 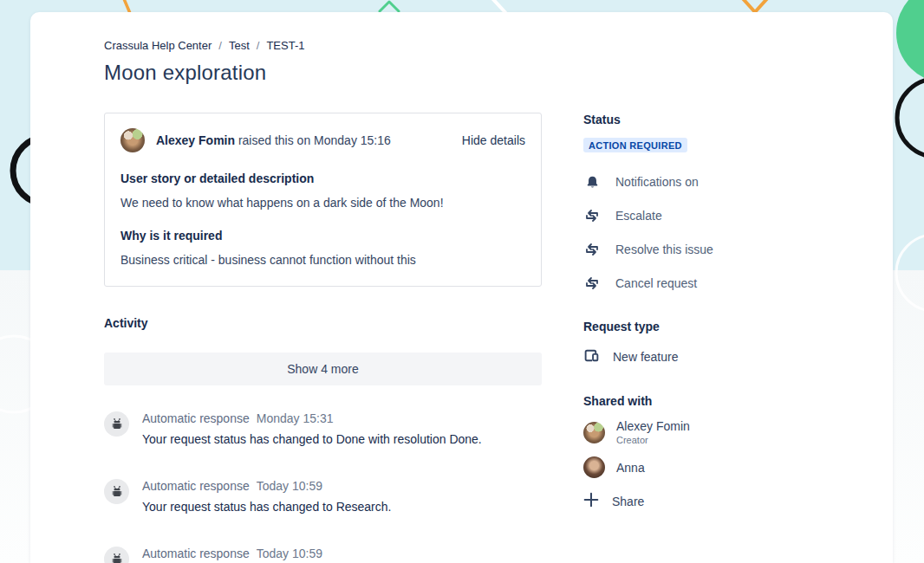 What do you see at coordinates (713, 182) in the screenshot?
I see `notifications-toggle-button: Notifications on` at bounding box center [713, 182].